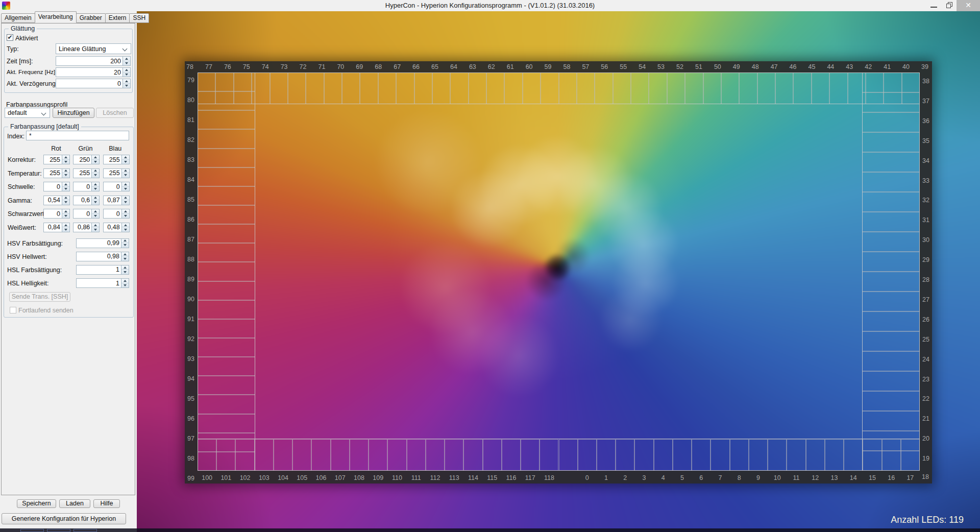 The image size is (980, 532). Describe the element at coordinates (93, 61) in the screenshot. I see `zeit-spinbox: 200` at that location.